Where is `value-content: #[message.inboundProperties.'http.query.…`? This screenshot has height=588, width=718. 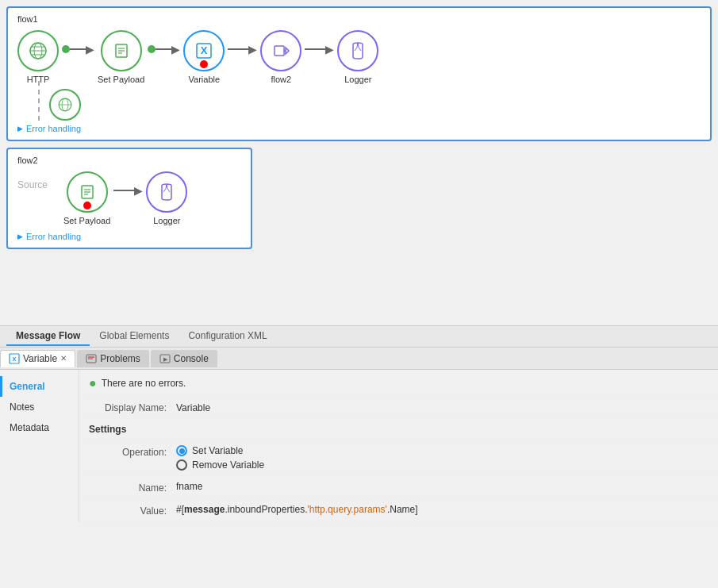
value-content: #[message.inboundProperties.'http.query.… is located at coordinates (443, 509).